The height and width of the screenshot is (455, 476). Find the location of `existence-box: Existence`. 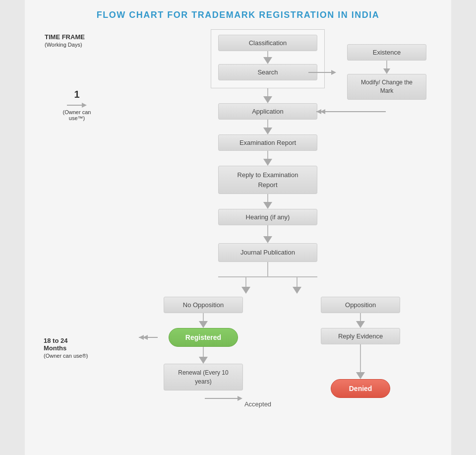

existence-box: Existence is located at coordinates (387, 53).